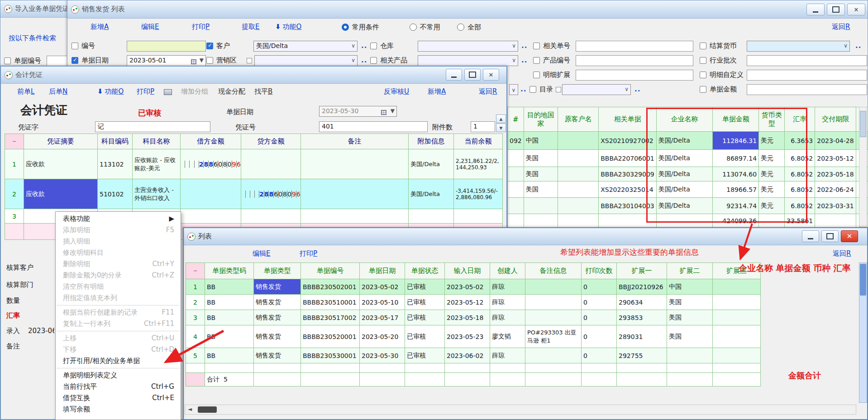 The width and height of the screenshot is (868, 420). Describe the element at coordinates (382, 356) in the screenshot. I see `list-cell: 2023-05-30` at that location.